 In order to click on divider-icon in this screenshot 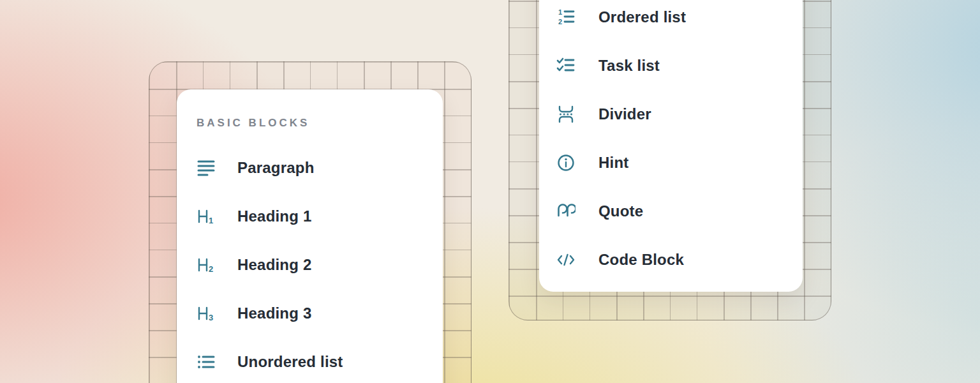, I will do `click(566, 114)`.